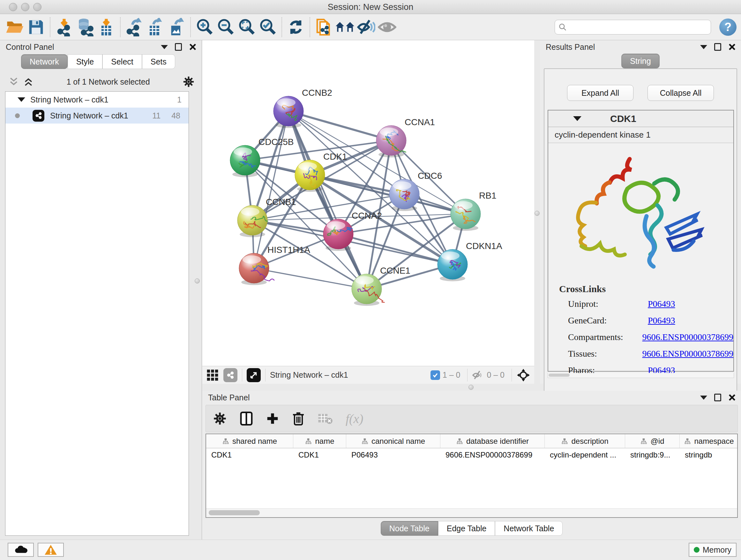 Image resolution: width=741 pixels, height=560 pixels. I want to click on show-graphics-details-button, so click(387, 27).